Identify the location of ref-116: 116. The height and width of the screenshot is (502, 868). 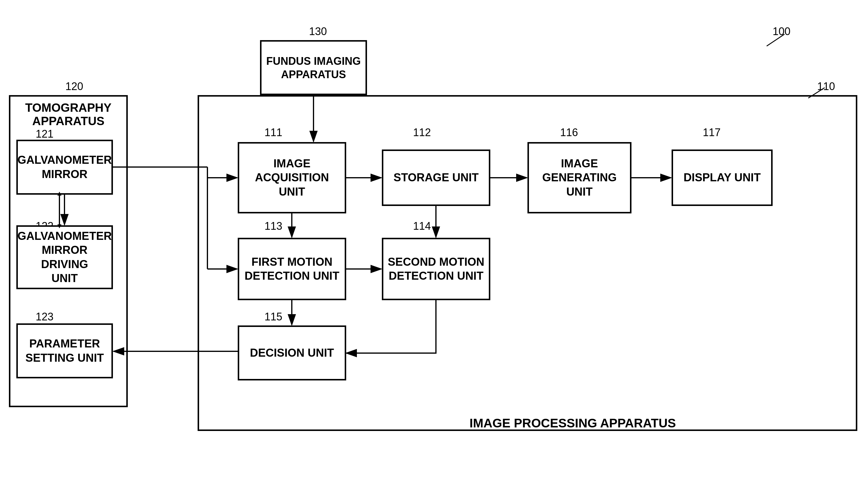
(569, 133).